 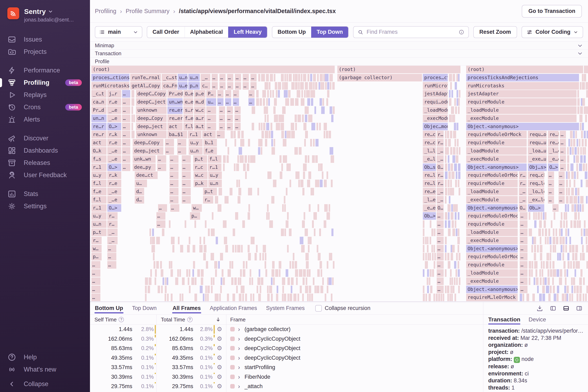 I want to click on flame-frame: proces…ctions, so click(x=110, y=78).